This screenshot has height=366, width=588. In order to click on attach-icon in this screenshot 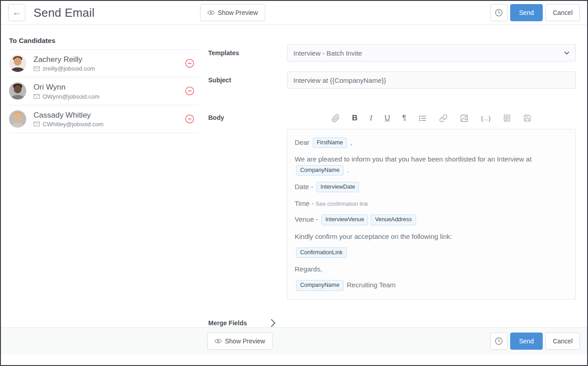, I will do `click(336, 119)`.